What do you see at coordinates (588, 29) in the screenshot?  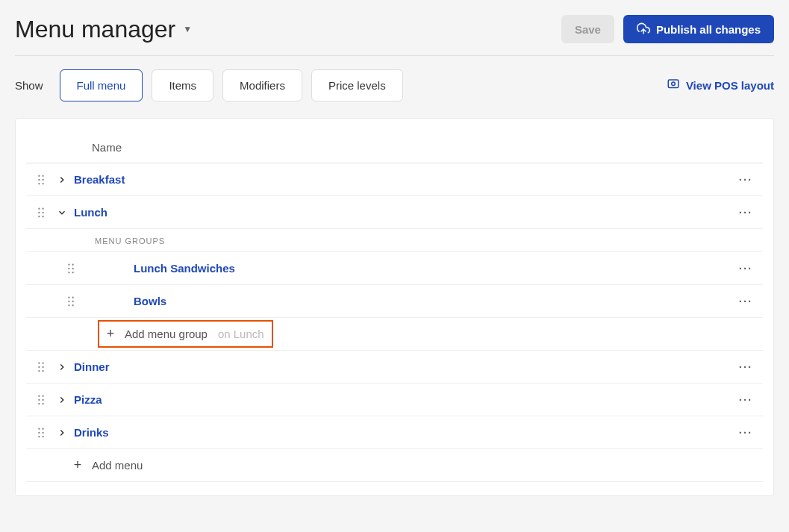 I see `save-button: Save` at bounding box center [588, 29].